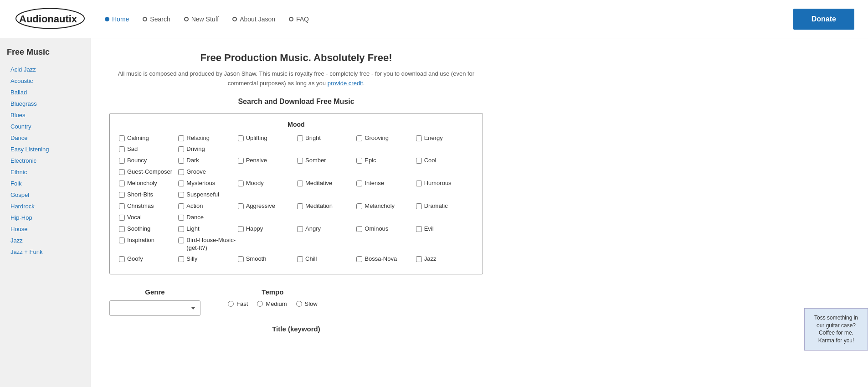 The height and width of the screenshot is (387, 868). I want to click on sidebar-item-house: House, so click(46, 229).